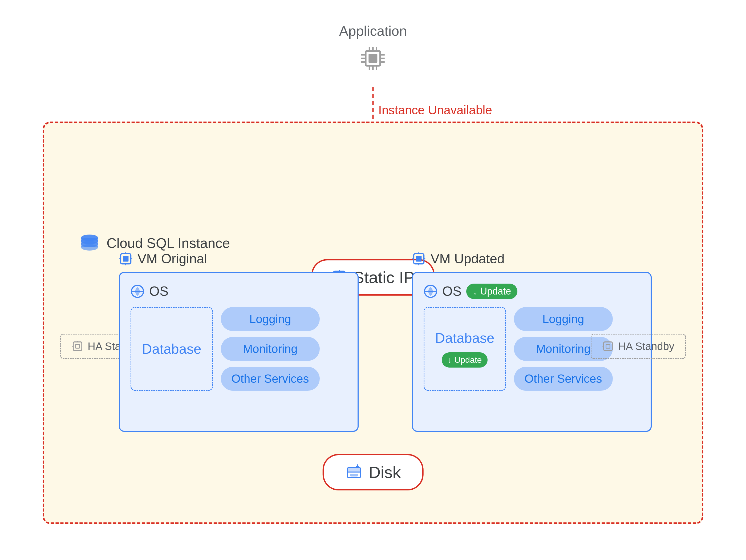  I want to click on vm-updated-os-badge: ↓ Update, so click(492, 291).